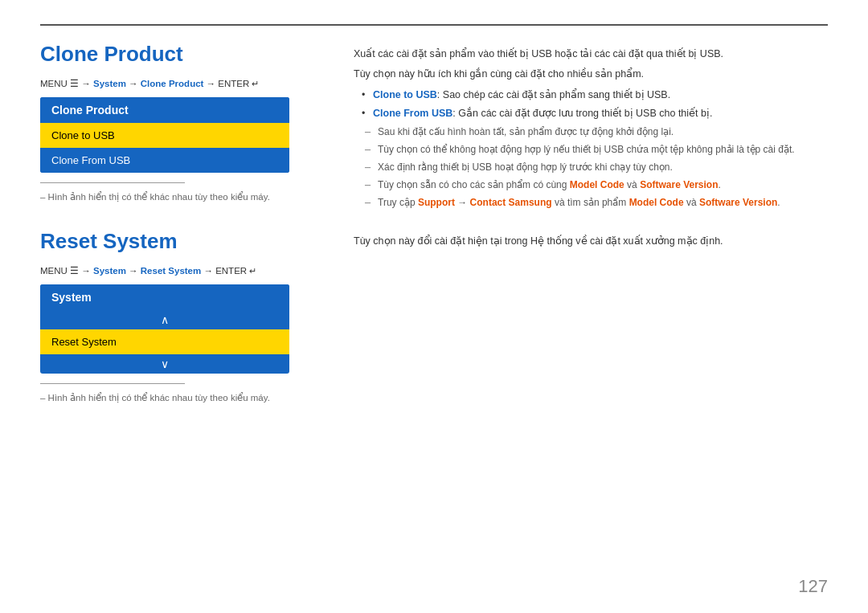  I want to click on bullet-clone-from-usb: Clone From USB: Gắn các cài đặt được lưu…, so click(595, 113).